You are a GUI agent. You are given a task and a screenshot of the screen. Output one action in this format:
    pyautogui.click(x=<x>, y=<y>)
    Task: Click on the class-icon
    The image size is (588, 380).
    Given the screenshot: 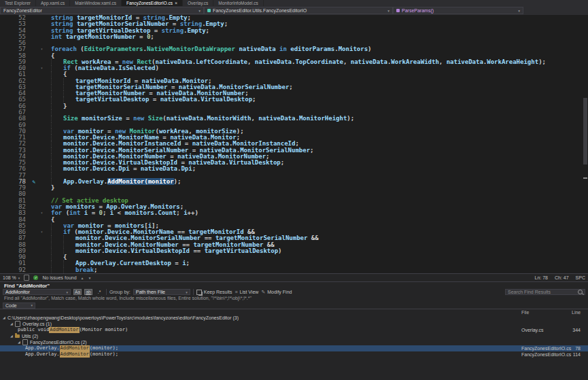 What is the action you would take?
    pyautogui.click(x=209, y=11)
    